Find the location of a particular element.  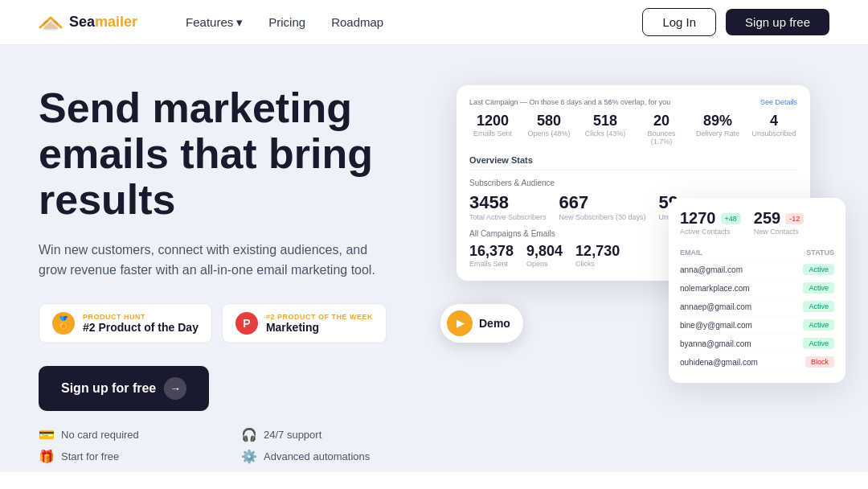

audience-stat-new: 667 New Subscribers (30 days) is located at coordinates (603, 207).